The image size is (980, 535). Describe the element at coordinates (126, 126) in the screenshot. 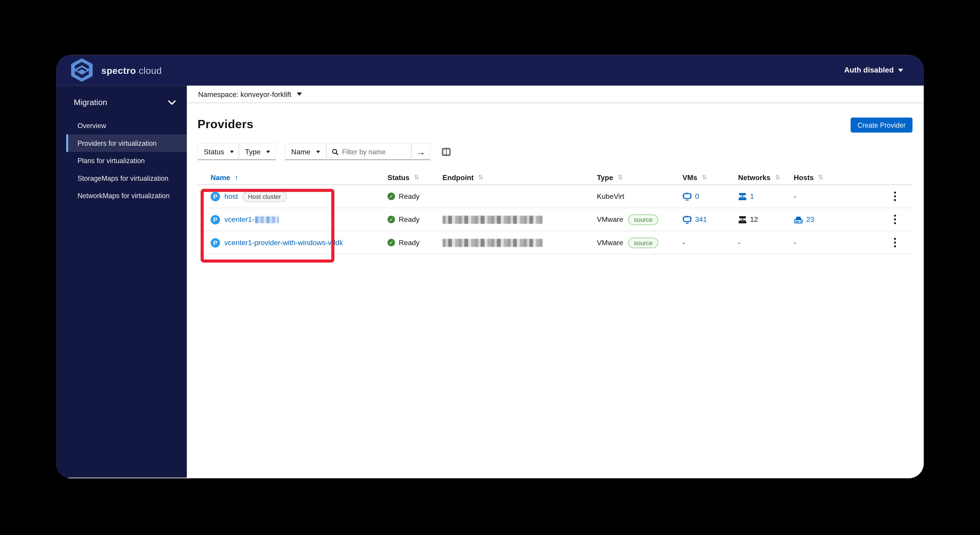

I see `sidebar-item-overview: Overview` at that location.